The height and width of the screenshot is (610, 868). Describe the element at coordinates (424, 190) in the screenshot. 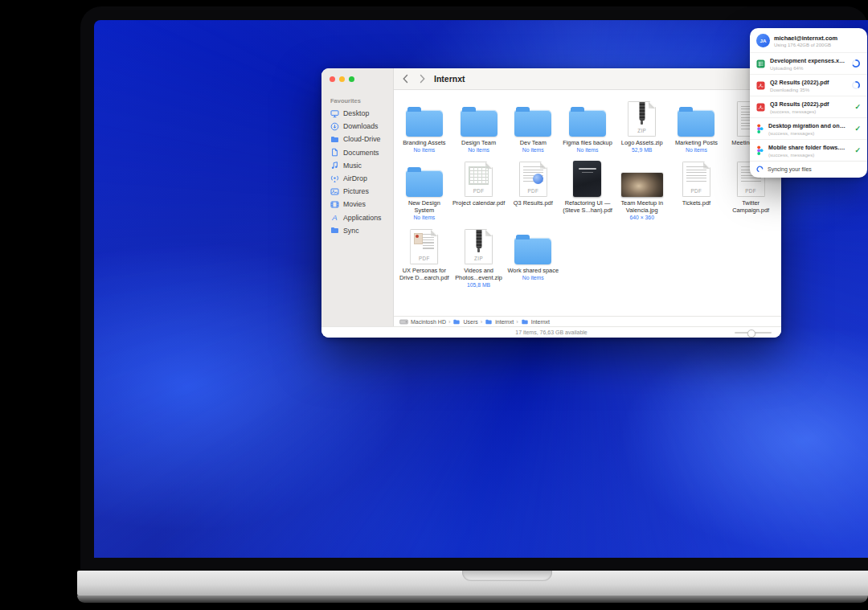

I see `file-item: New Design System No items` at that location.